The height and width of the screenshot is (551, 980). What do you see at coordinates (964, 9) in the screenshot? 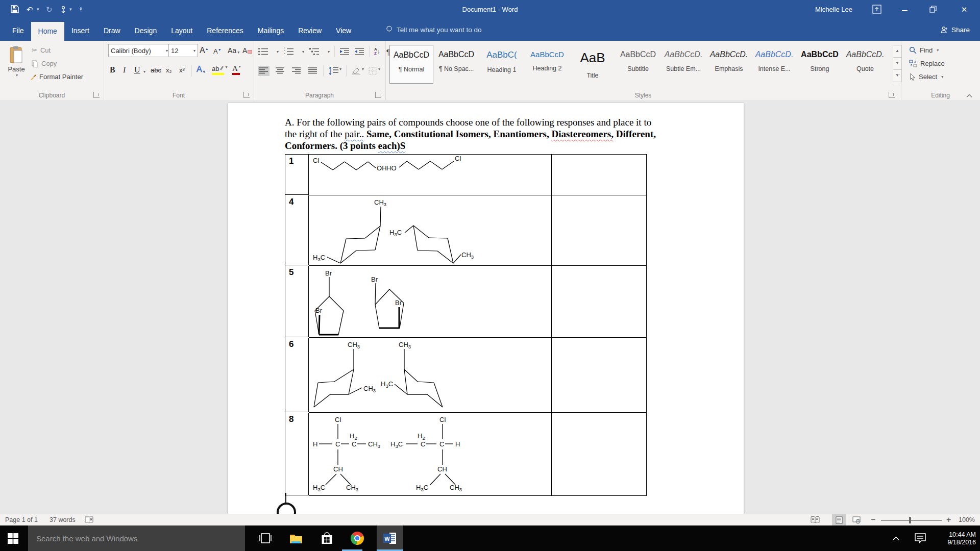
I see `close-button: ✕` at bounding box center [964, 9].